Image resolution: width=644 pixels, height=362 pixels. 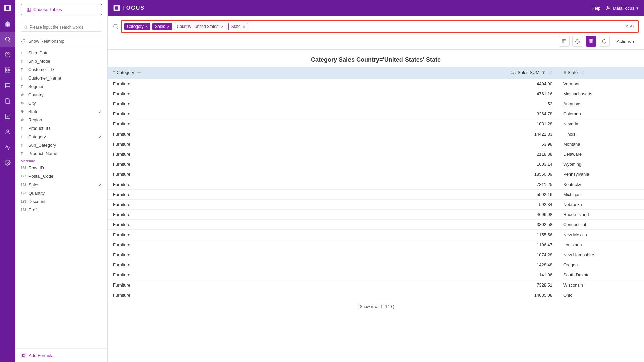 What do you see at coordinates (601, 255) in the screenshot?
I see `cell-state: New Hampshire` at bounding box center [601, 255].